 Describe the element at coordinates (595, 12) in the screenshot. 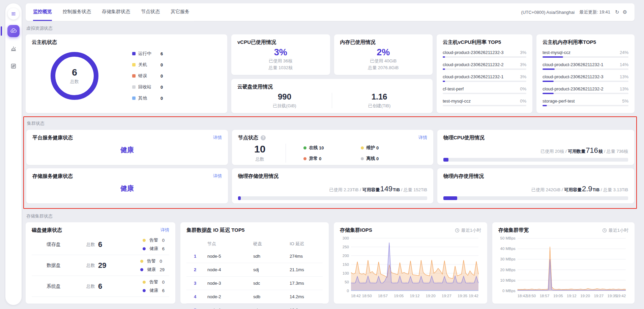

I see `last-update-label: 最近更新: 19:41` at that location.